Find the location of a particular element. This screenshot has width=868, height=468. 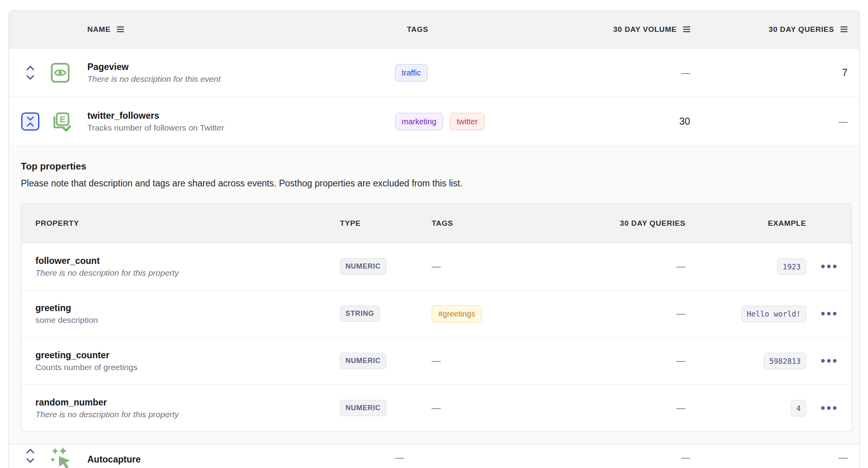

property-name: follower_count is located at coordinates (188, 261).